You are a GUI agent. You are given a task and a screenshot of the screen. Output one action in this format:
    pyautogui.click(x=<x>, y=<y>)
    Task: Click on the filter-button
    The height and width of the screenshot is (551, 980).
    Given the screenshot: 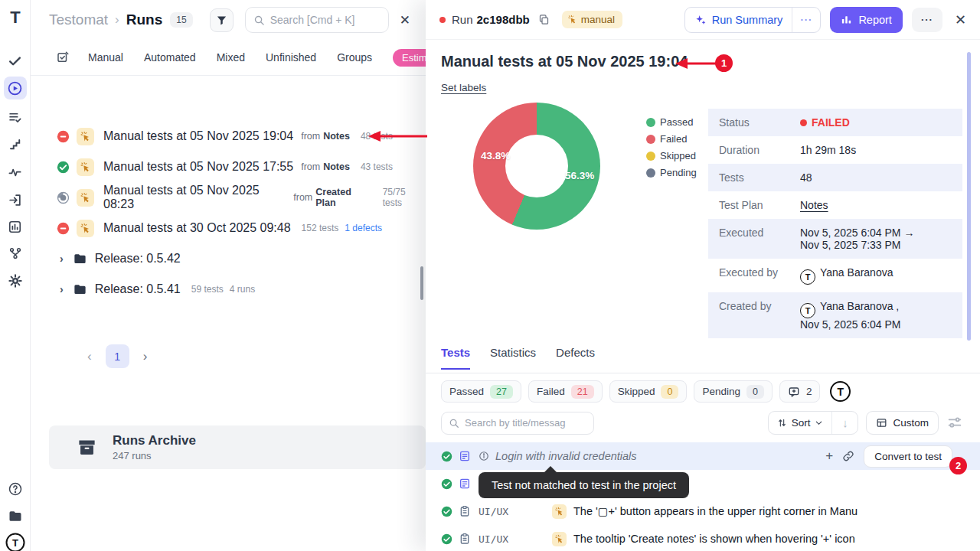 What is the action you would take?
    pyautogui.click(x=222, y=20)
    